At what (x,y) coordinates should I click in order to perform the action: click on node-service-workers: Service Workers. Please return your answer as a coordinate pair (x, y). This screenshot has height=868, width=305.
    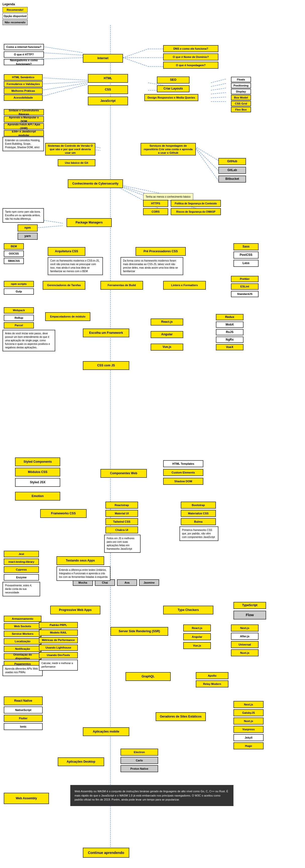
    Looking at the image, I should click on (23, 634).